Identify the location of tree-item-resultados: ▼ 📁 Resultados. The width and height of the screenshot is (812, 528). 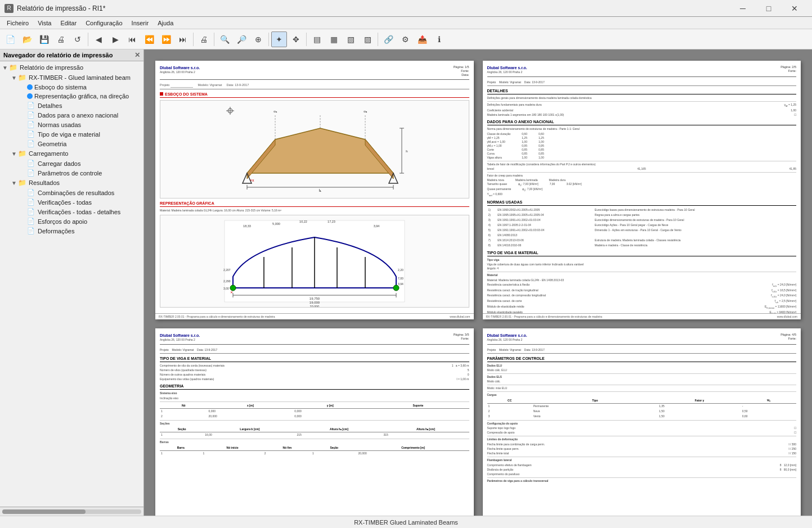
(72, 183).